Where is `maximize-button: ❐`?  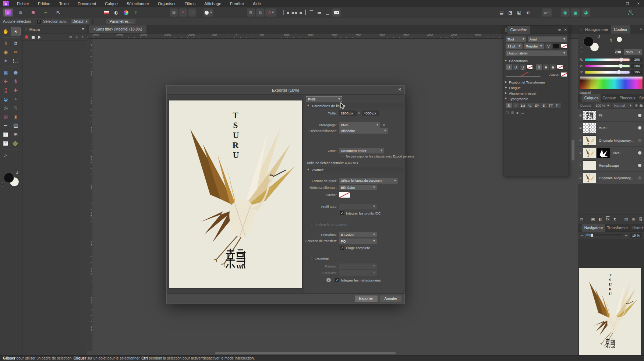 maximize-button: ❐ is located at coordinates (627, 4).